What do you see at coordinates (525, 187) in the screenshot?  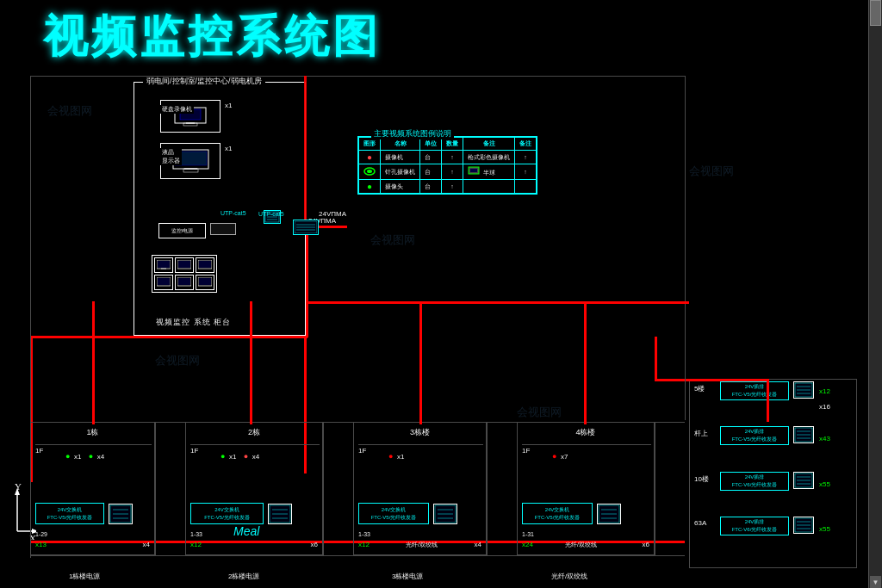 I see `legend-row3-extra` at bounding box center [525, 187].